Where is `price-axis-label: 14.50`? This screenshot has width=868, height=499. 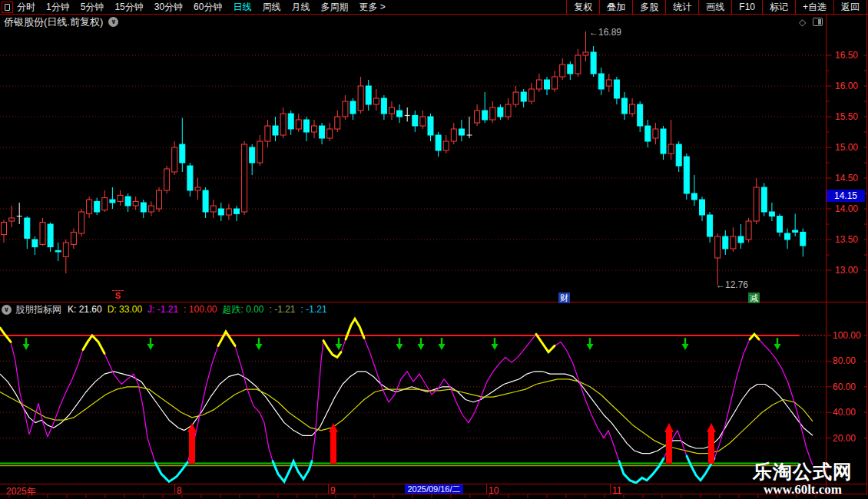
price-axis-label: 14.50 is located at coordinates (846, 178).